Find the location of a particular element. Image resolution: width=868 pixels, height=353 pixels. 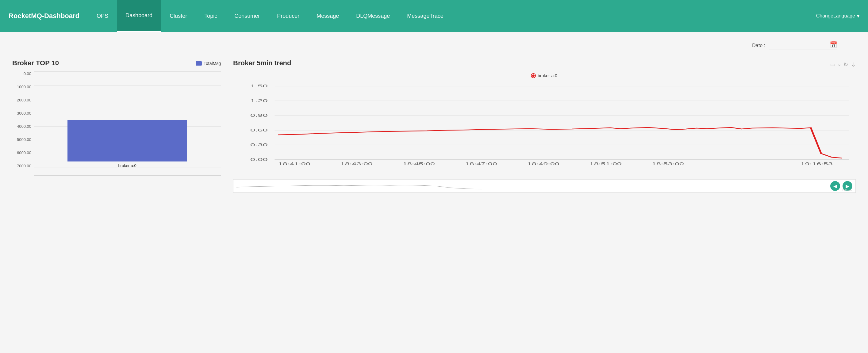

svg-text: 0.30 is located at coordinates (259, 145).